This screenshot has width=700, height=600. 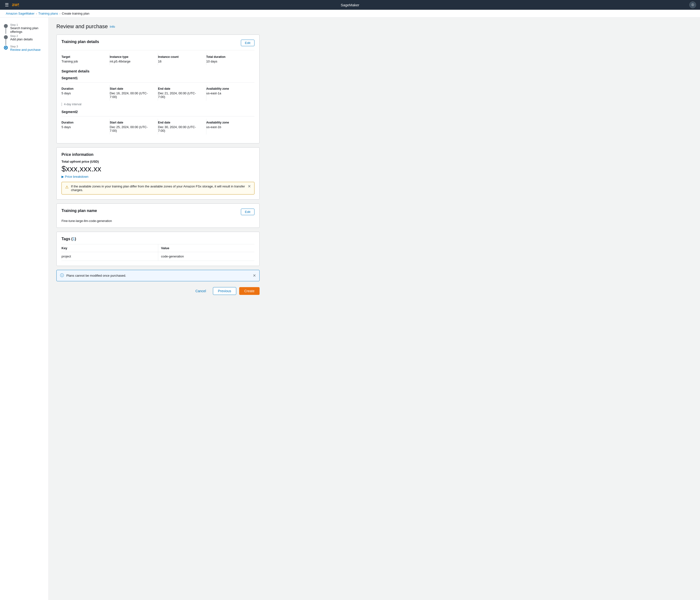 What do you see at coordinates (62, 276) in the screenshot?
I see `info-icon: ⓘ` at bounding box center [62, 276].